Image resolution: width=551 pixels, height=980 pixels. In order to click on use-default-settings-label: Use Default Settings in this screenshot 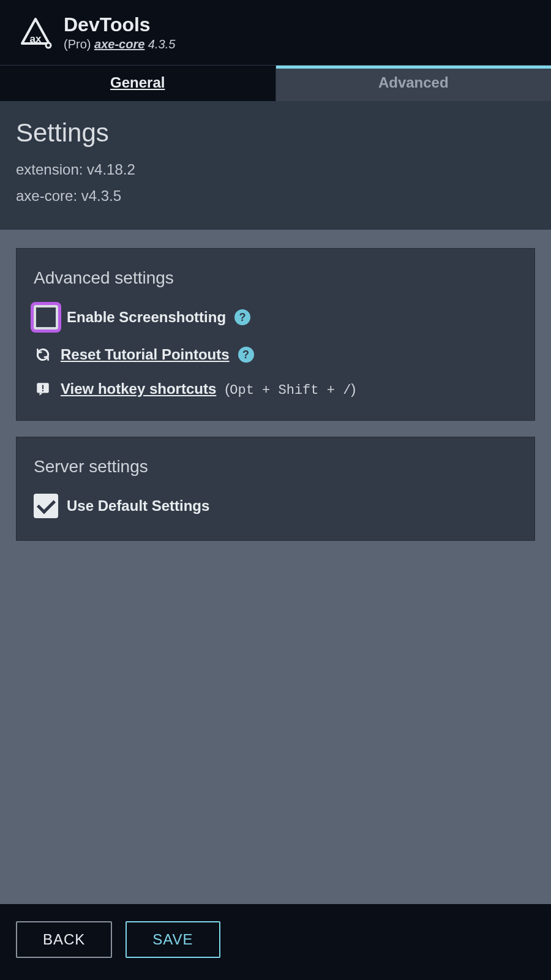, I will do `click(138, 506)`.